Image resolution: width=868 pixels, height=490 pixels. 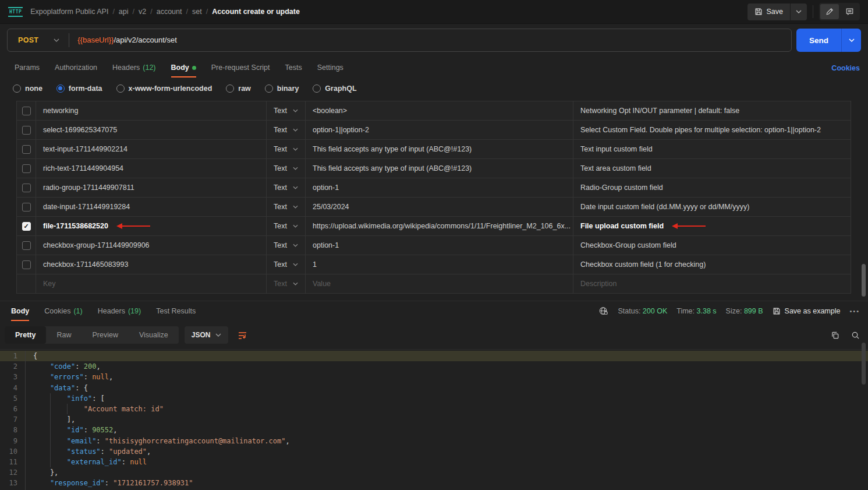 What do you see at coordinates (197, 12) in the screenshot?
I see `breadcrumb-item: set` at bounding box center [197, 12].